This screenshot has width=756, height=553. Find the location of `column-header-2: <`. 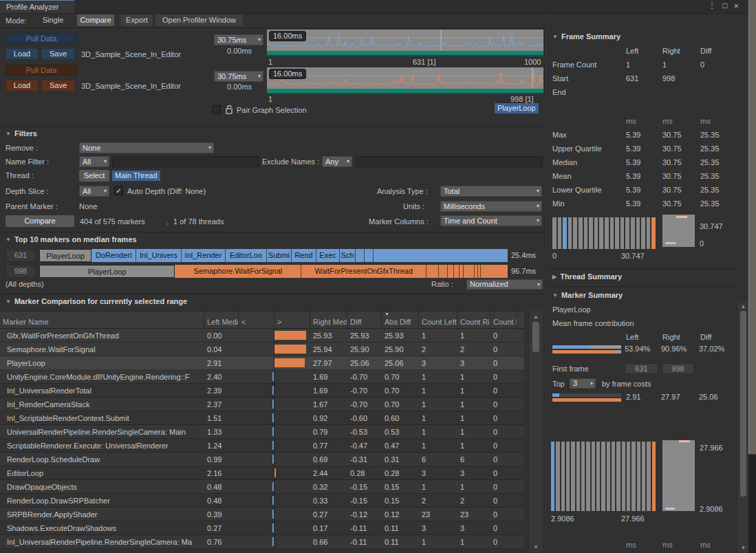

column-header-2: < is located at coordinates (257, 320).